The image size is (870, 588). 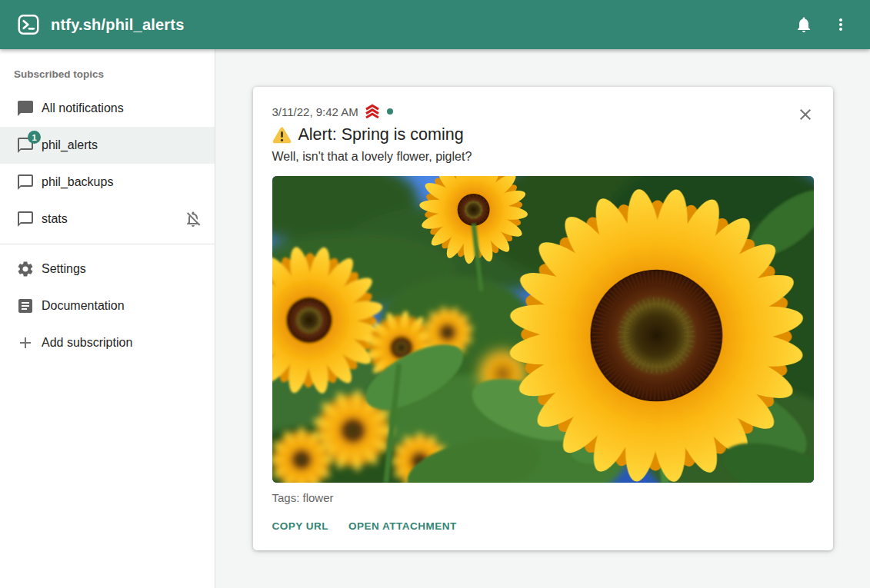 I want to click on sidebar-item-label: phil_backups, so click(x=77, y=182).